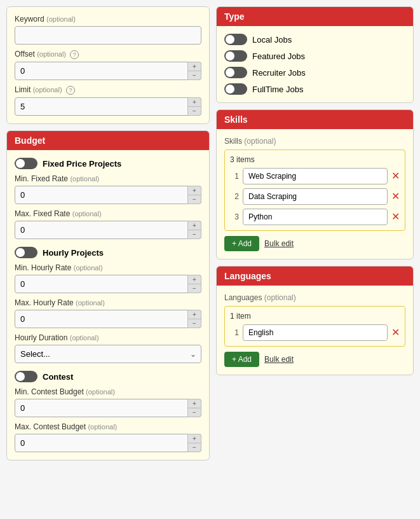 The height and width of the screenshot is (519, 420). What do you see at coordinates (108, 90) in the screenshot?
I see `limit-label: Limit (optional) ?` at bounding box center [108, 90].